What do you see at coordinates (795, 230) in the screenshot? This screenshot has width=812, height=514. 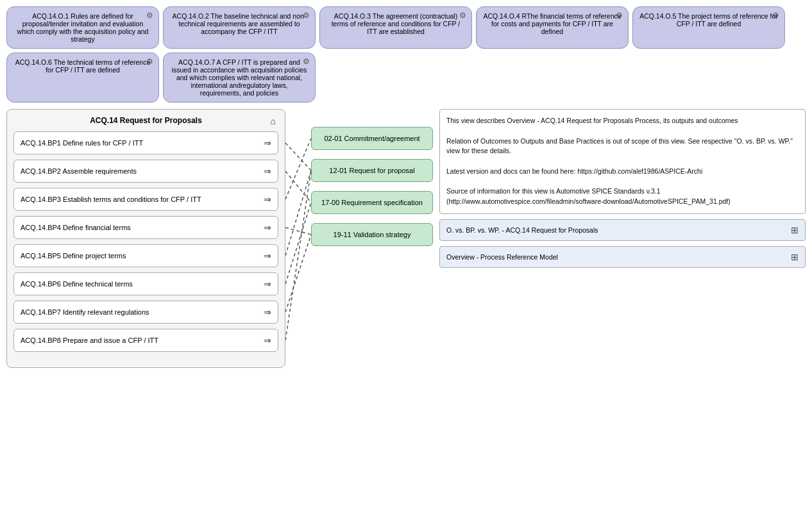 I see `grid-icon-1: ⊞` at bounding box center [795, 230].